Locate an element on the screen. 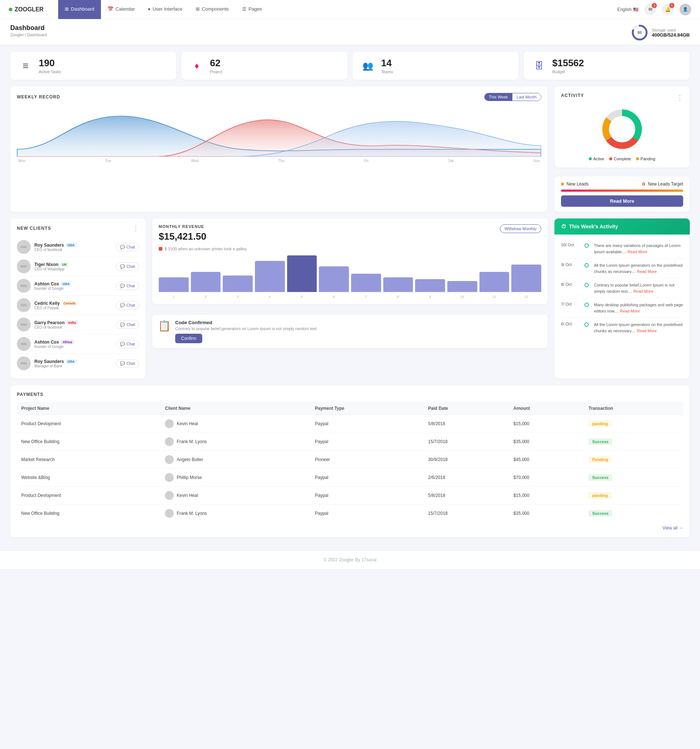 This screenshot has height=749, width=700. list-item: IMG Garry Pearson India CEO of facebook … is located at coordinates (78, 325).